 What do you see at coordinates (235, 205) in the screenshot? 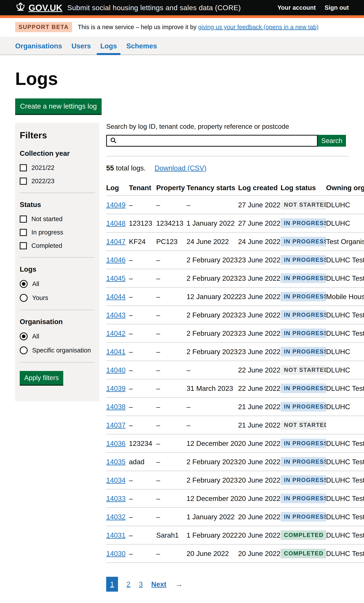
I see `table-row: 14049–––27 June 2022NOT STARTEDDLUHC` at bounding box center [235, 205].